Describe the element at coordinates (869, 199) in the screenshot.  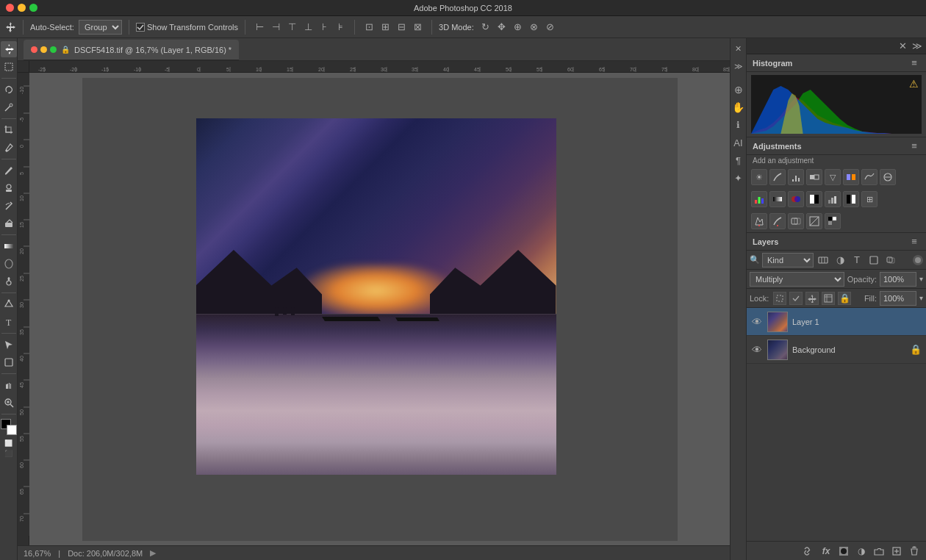
I see `color-lookup-adj-icon: ⊞` at that location.